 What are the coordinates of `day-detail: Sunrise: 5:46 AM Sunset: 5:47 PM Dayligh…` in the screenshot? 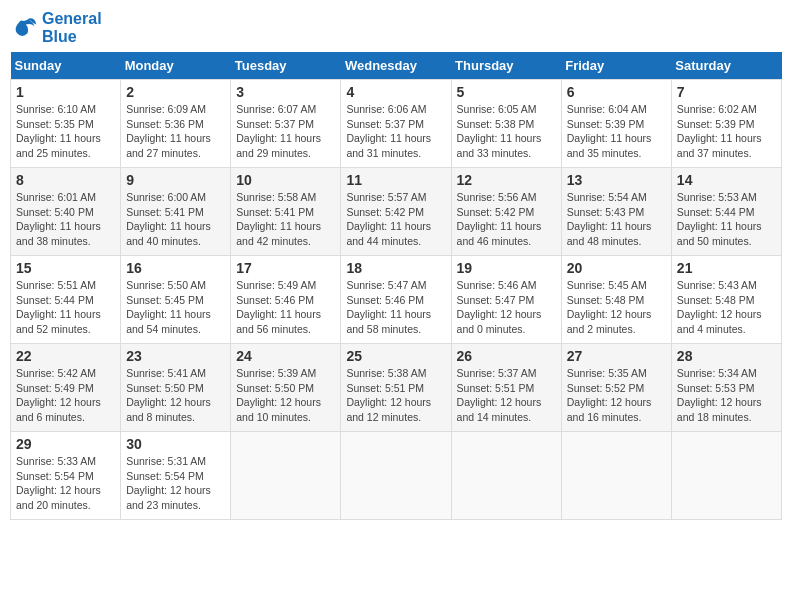 It's located at (506, 308).